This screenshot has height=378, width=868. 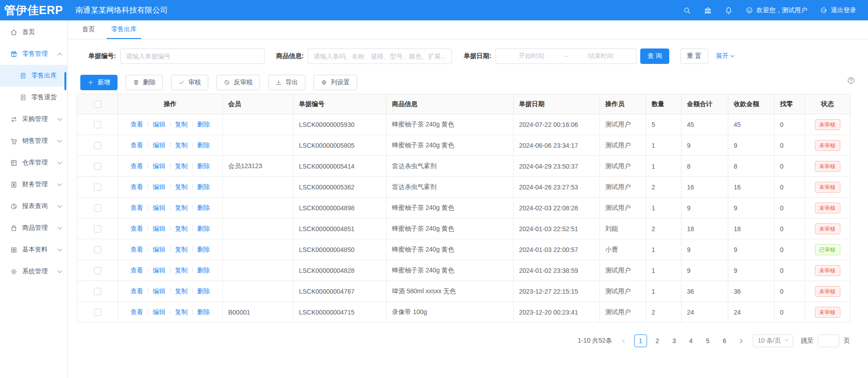 What do you see at coordinates (790, 250) in the screenshot?
I see `change-cell: 0` at bounding box center [790, 250].